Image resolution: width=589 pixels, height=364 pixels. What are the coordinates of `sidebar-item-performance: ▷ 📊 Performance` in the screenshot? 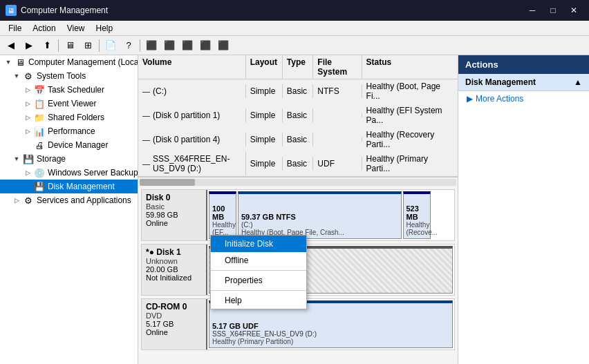 It's located at (69, 131).